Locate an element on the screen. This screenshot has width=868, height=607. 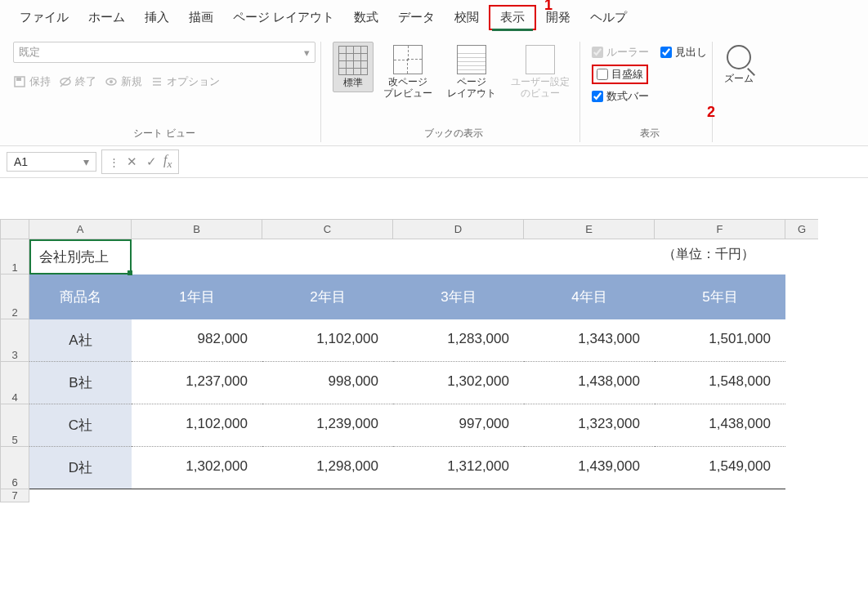
row-header-2: 2 is located at coordinates (15, 297).